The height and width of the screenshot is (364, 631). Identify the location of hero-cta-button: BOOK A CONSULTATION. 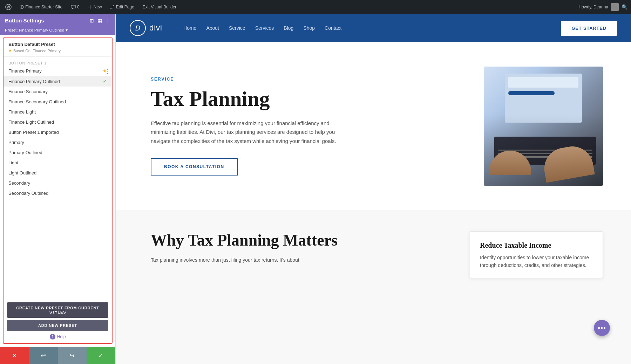
(194, 167).